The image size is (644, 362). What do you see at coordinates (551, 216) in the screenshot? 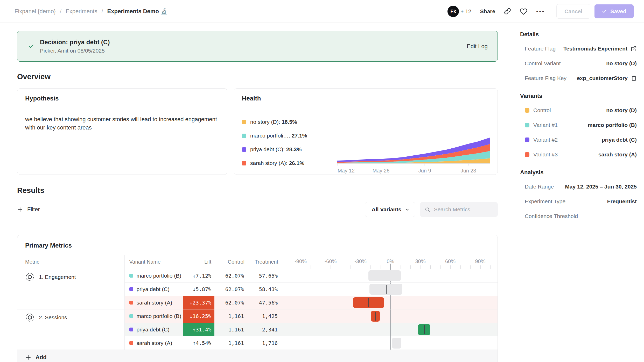
I see `confidence-threshold-label: Confidence Threshold` at bounding box center [551, 216].